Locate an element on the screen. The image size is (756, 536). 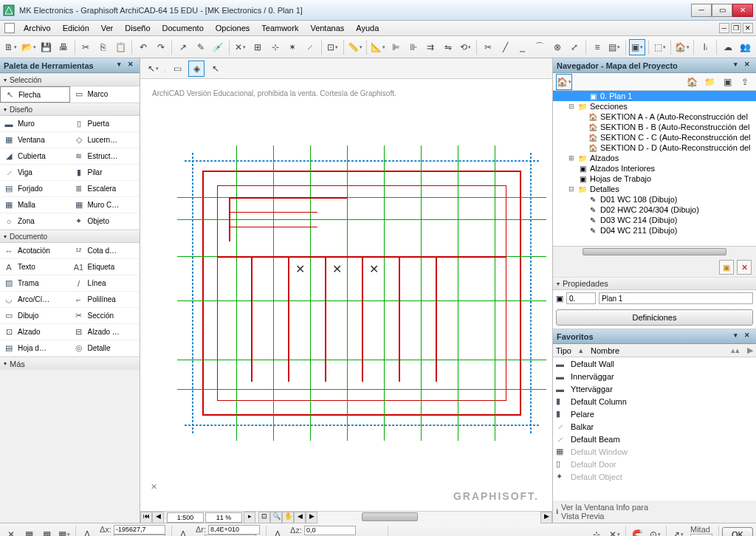
tool-puerta: ▯Puerta is located at coordinates (105, 124).